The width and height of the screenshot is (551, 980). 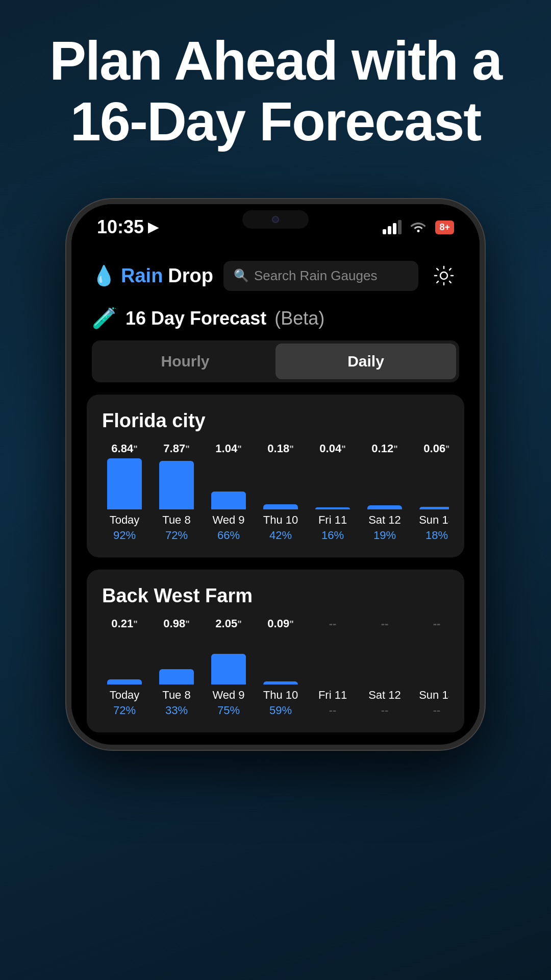 What do you see at coordinates (104, 276) in the screenshot?
I see `raindrop-icon: 💧` at bounding box center [104, 276].